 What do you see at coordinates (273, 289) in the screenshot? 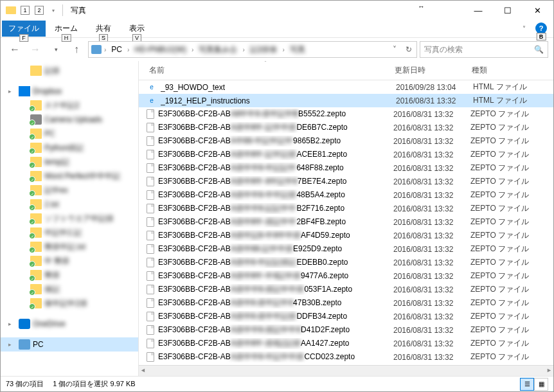
I see `file-name: E3F306BB-CF2B-ABA排中中8-排記中中排053F1A.zepto` at bounding box center [273, 289].